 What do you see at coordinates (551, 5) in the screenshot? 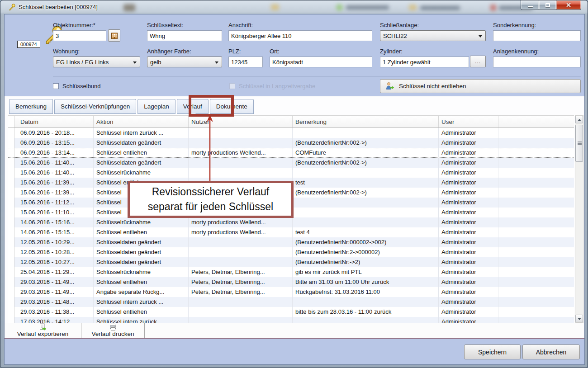
I see `window-controls` at bounding box center [551, 5].